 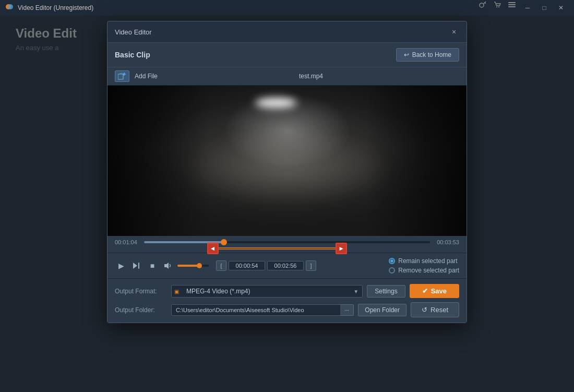 What do you see at coordinates (287, 265) in the screenshot?
I see `controls-row: ▶ ■` at bounding box center [287, 265].